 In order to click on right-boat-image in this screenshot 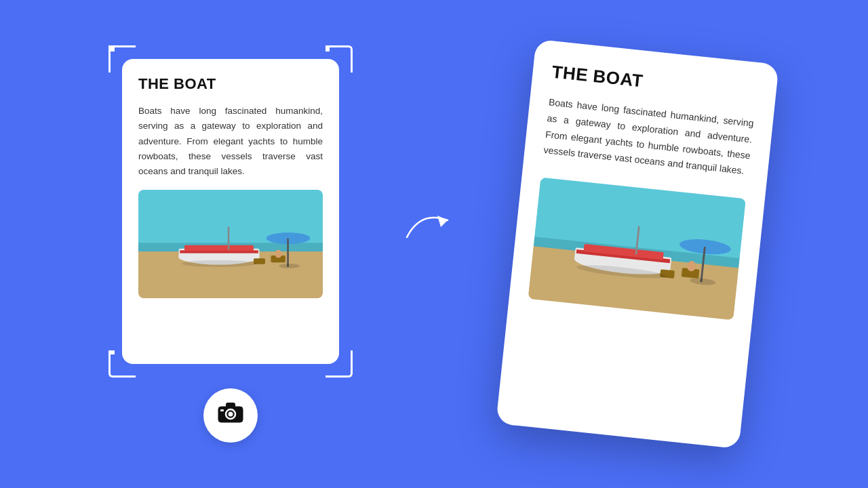, I will do `click(637, 249)`.